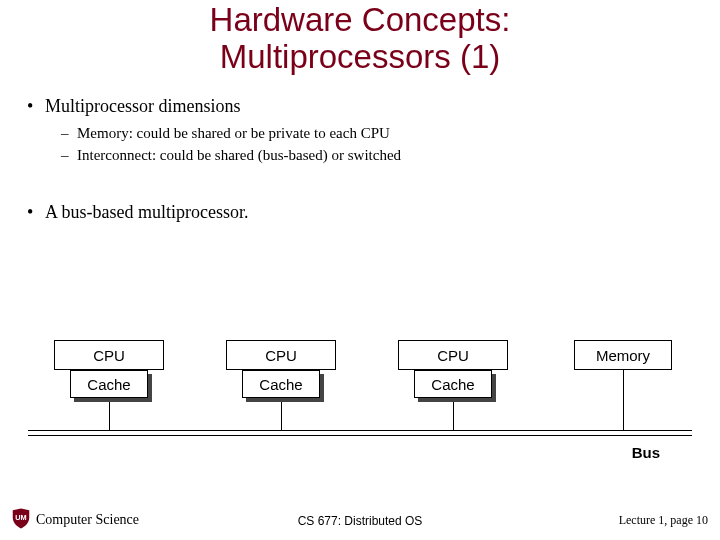  Describe the element at coordinates (360, 521) in the screenshot. I see `footer-course: CS 677: Distributed OS` at that location.